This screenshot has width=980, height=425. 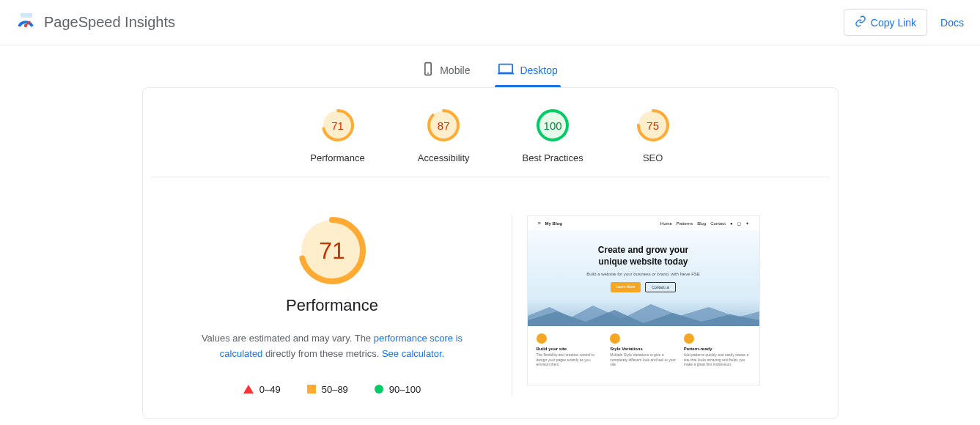 What do you see at coordinates (332, 306) in the screenshot?
I see `performance-title: Performance` at bounding box center [332, 306].